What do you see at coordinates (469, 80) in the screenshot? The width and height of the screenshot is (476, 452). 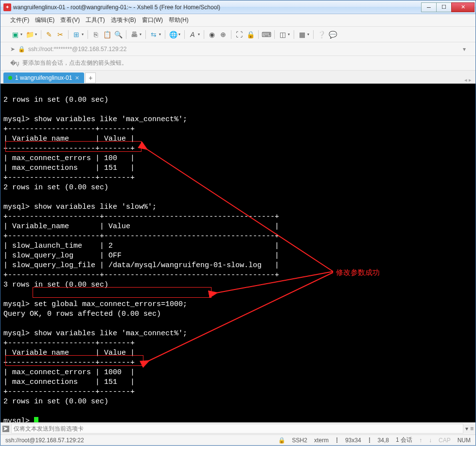 I see `tab-nav: ◂ ▸` at bounding box center [469, 80].